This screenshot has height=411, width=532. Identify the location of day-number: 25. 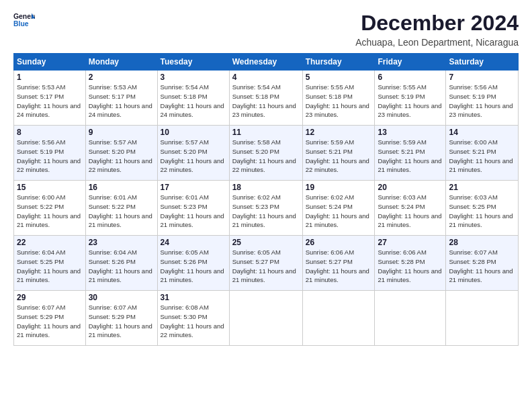
(266, 242).